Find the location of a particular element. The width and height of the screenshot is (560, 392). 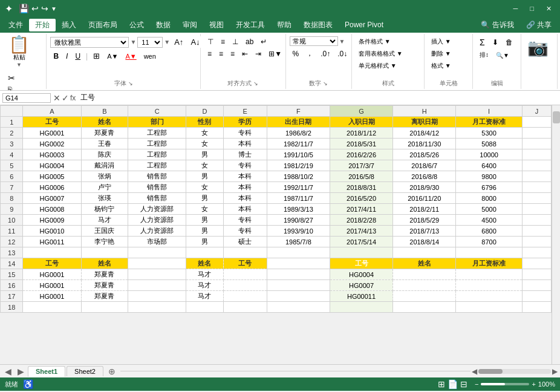

cell: 1992/11/7 is located at coordinates (298, 188).